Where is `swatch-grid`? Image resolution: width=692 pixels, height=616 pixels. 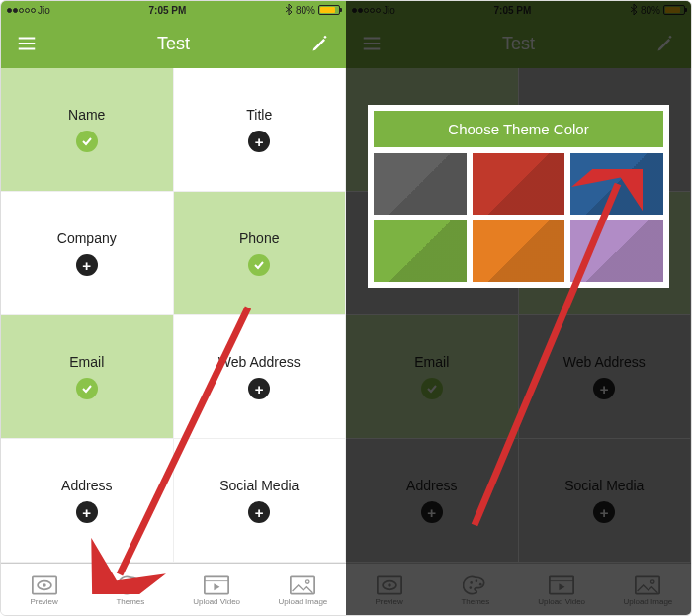 swatch-grid is located at coordinates (518, 218).